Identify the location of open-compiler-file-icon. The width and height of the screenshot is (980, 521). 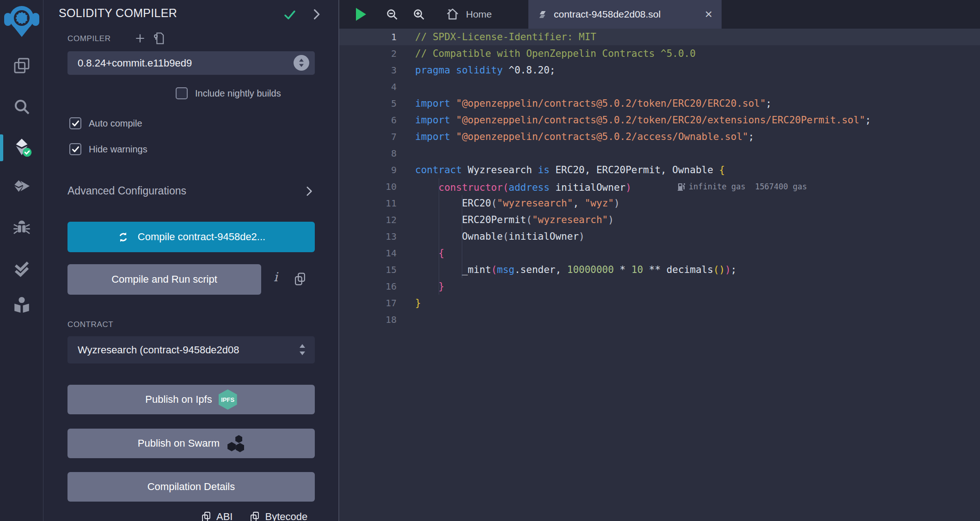
(159, 38).